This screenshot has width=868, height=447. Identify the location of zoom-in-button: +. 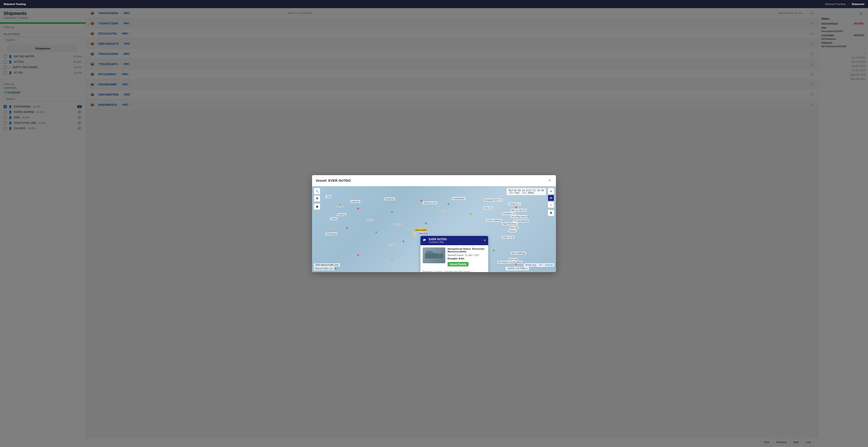
(551, 191).